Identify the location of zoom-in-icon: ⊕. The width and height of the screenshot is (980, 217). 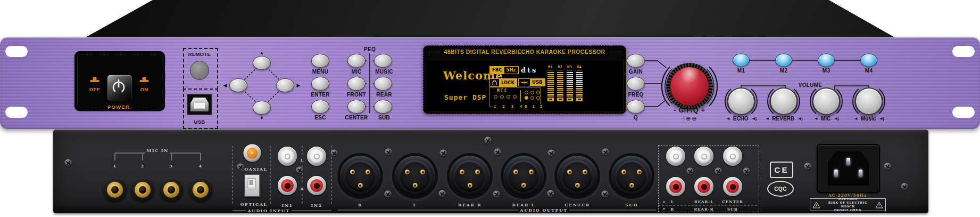
(688, 118).